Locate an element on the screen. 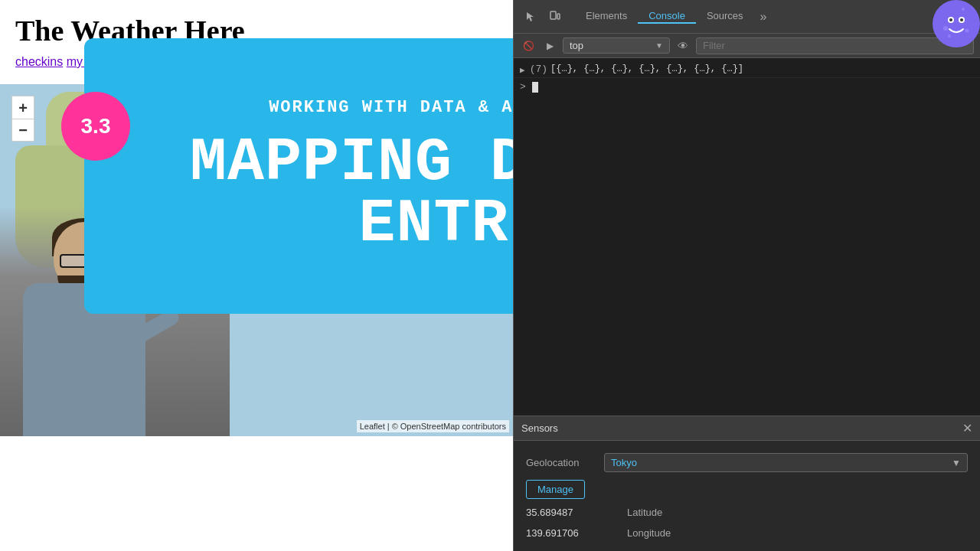 This screenshot has height=551, width=980. sensors-close-button: ✕ is located at coordinates (968, 429).